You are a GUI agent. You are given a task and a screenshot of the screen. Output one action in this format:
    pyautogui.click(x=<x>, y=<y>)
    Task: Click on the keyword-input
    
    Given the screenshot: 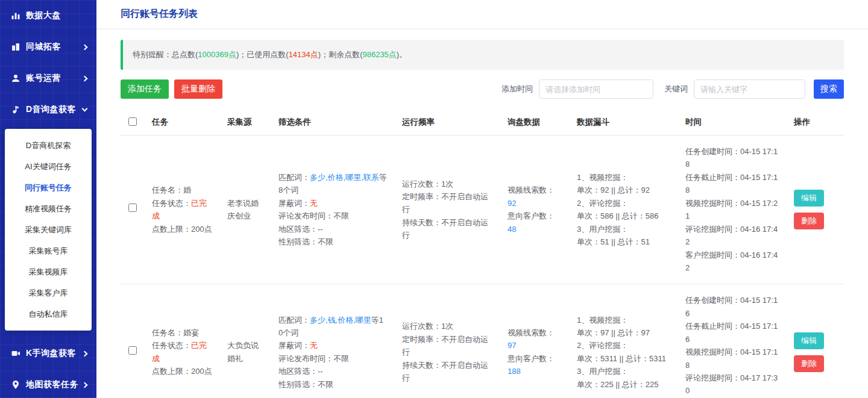 What is the action you would take?
    pyautogui.click(x=750, y=89)
    